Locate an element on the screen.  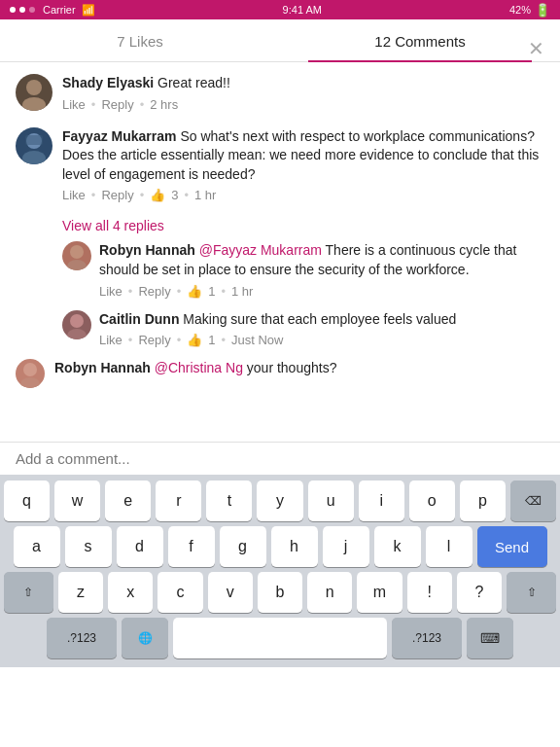
key-d: d is located at coordinates (140, 547).